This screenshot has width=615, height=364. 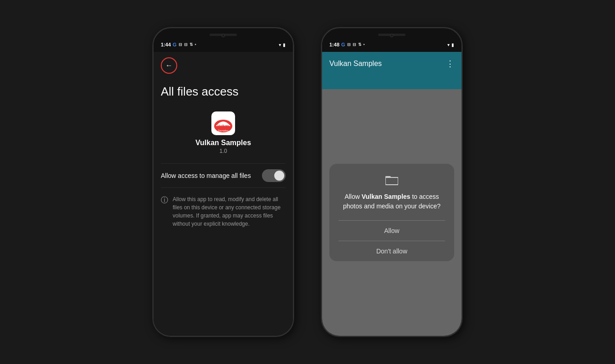 I want to click on info-icon: ⓘ, so click(x=164, y=200).